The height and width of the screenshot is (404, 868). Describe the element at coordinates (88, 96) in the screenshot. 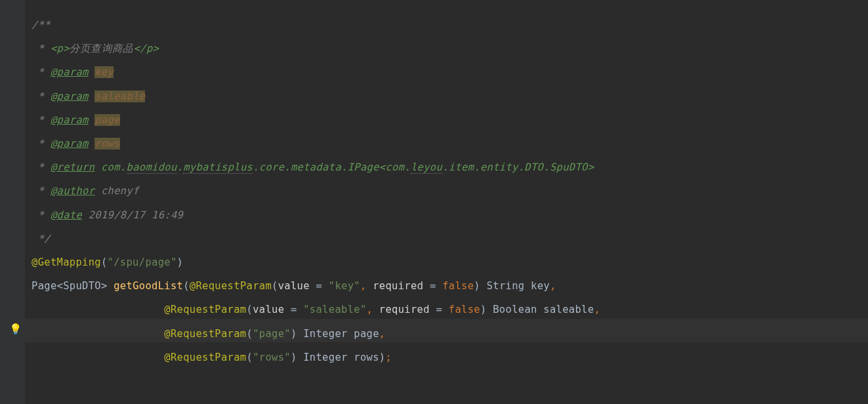

I see `javadoc-param-saleable: * @param saleable` at that location.